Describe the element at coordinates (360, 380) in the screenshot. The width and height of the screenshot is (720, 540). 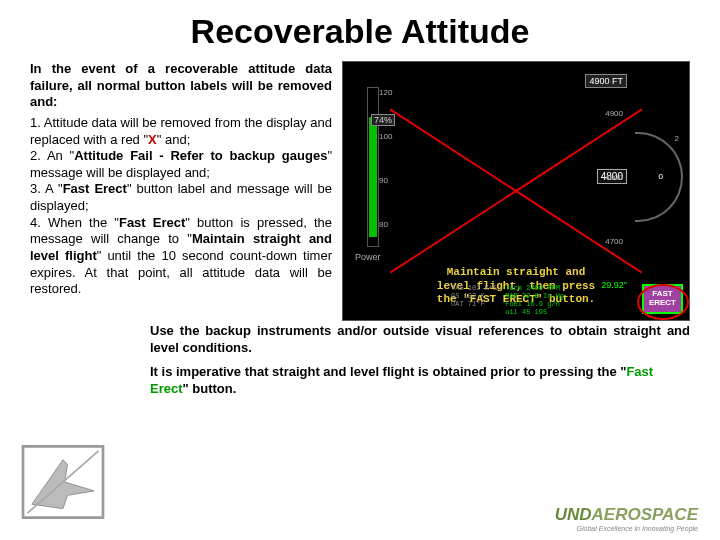
I see `footer-note-2: It is imperative that straight and level…` at that location.